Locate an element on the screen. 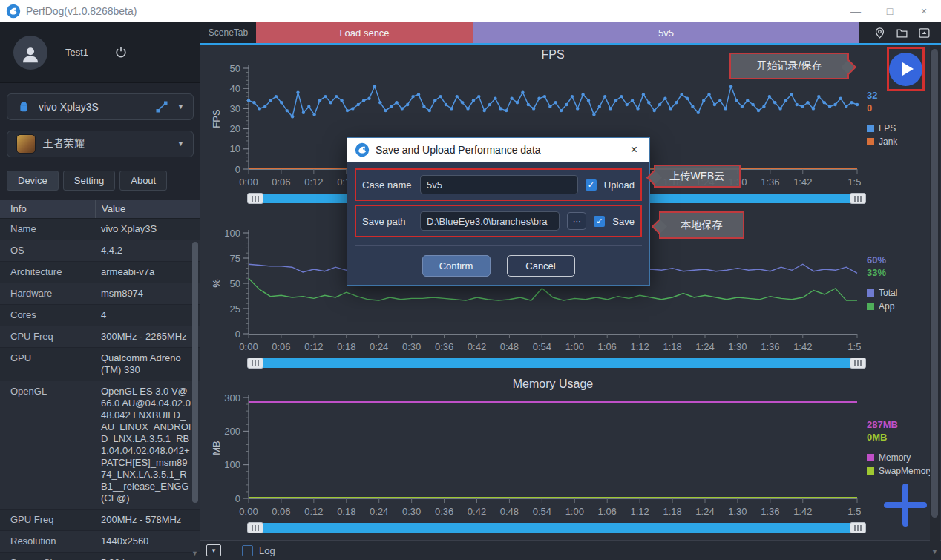 The height and width of the screenshot is (560, 941). svg-text: 0:48 is located at coordinates (509, 347).